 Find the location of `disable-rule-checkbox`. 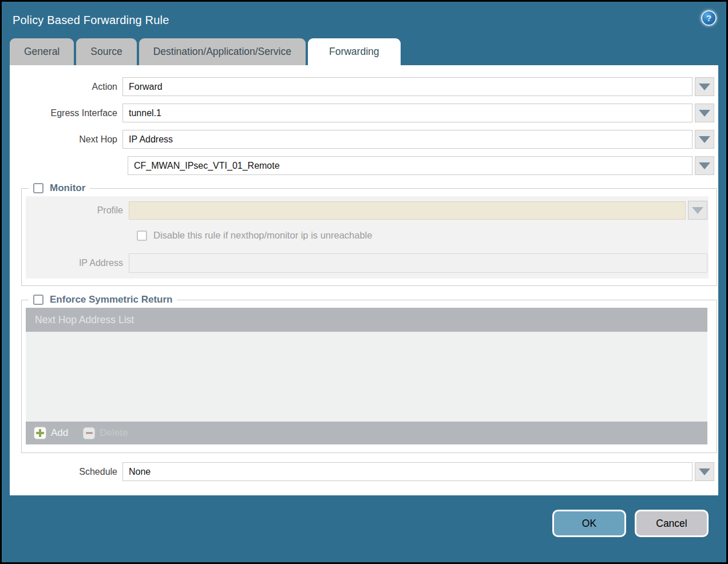

disable-rule-checkbox is located at coordinates (142, 236).